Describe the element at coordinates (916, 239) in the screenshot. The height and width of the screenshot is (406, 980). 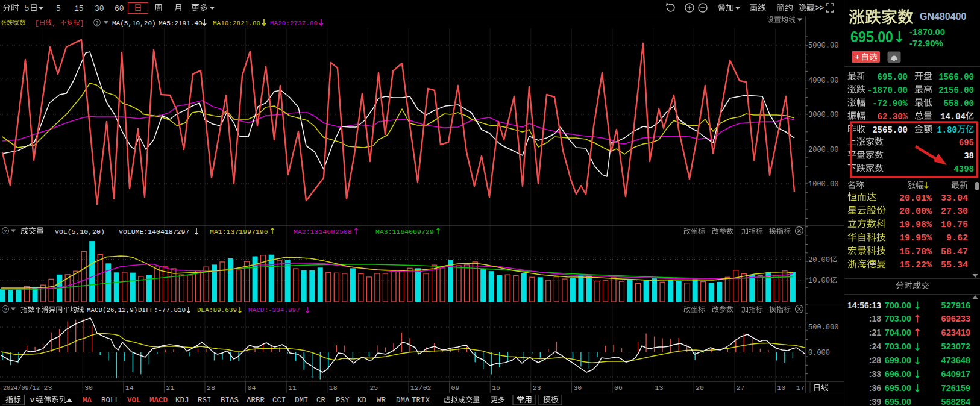
I see `svg-text: 19.95%` at that location.